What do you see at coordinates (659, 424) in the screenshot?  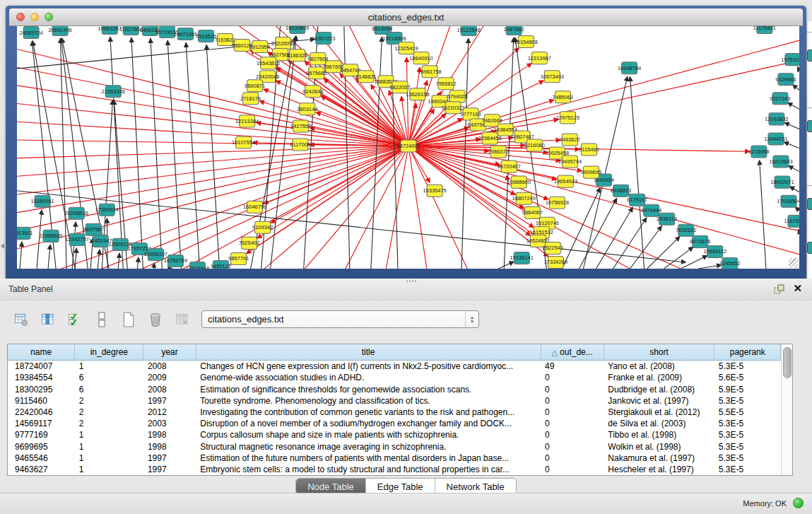 I see `table-cell: de Silva et al. (2003)` at bounding box center [659, 424].